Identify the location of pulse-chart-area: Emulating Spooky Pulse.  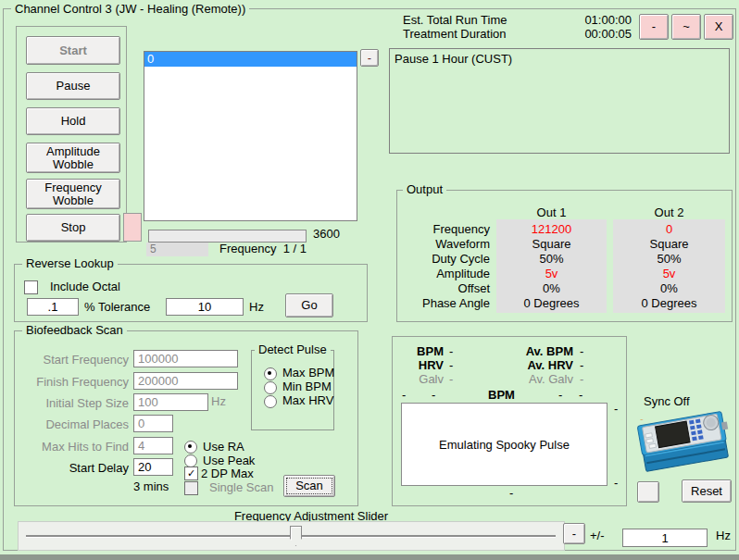
(504, 444).